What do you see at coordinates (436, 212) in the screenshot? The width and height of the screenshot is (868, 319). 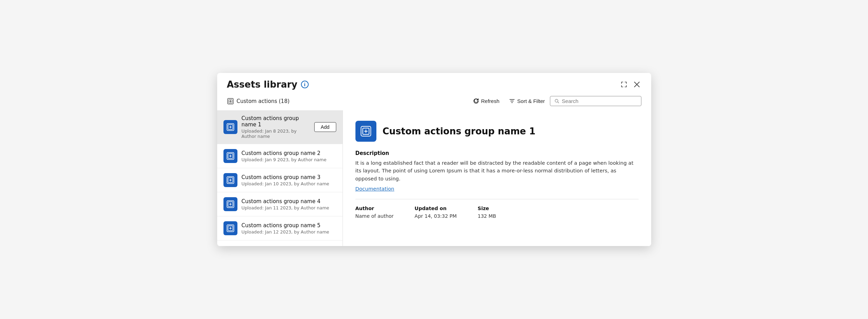 I see `detail-updated-col: Updated on Apr 14, 03:32 PM` at bounding box center [436, 212].